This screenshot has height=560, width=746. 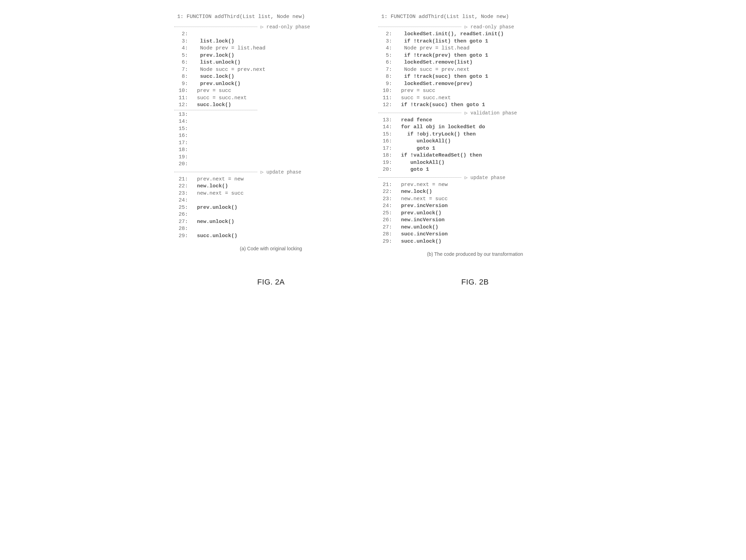 What do you see at coordinates (475, 142) in the screenshot?
I see `code-line: 16: unlockAll()` at bounding box center [475, 142].